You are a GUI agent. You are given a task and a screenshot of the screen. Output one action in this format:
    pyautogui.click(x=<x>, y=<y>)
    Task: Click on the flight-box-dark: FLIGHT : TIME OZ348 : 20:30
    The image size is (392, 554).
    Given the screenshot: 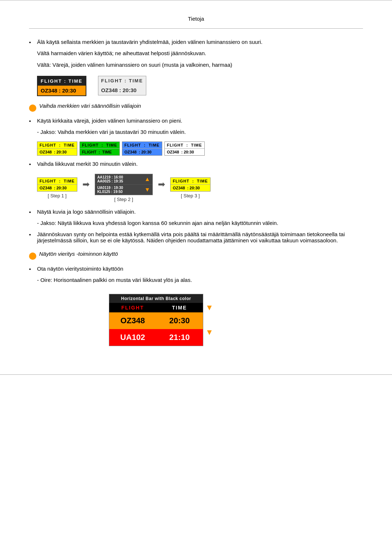 What is the action you would take?
    pyautogui.click(x=62, y=86)
    